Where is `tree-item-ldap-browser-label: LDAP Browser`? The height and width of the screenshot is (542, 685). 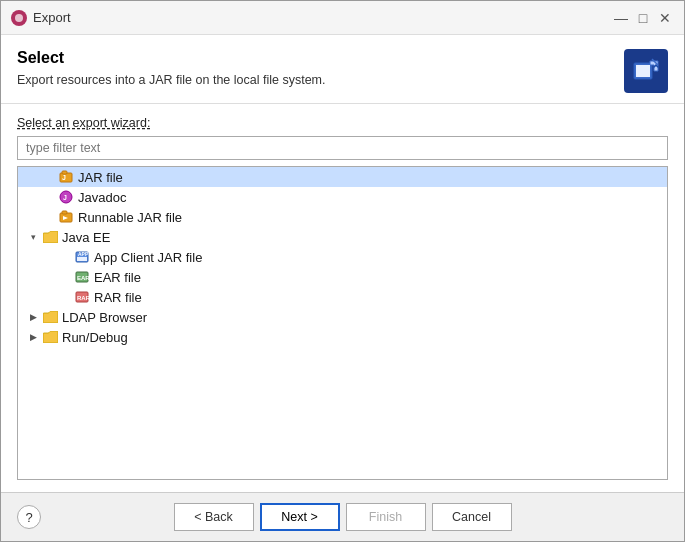 tree-item-ldap-browser-label: LDAP Browser is located at coordinates (104, 318).